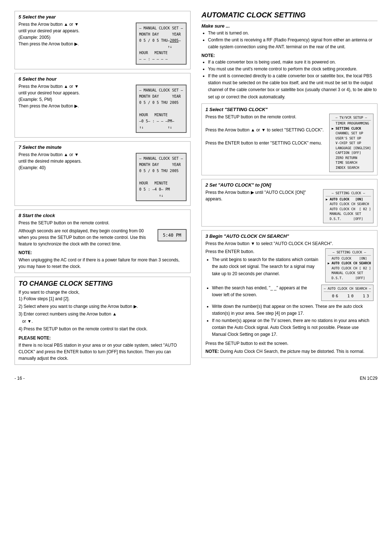 The image size is (392, 554). Describe the element at coordinates (75, 34) in the screenshot. I see `step5-text: Press the Arrow button ▲ or ▼ until your…` at that location.